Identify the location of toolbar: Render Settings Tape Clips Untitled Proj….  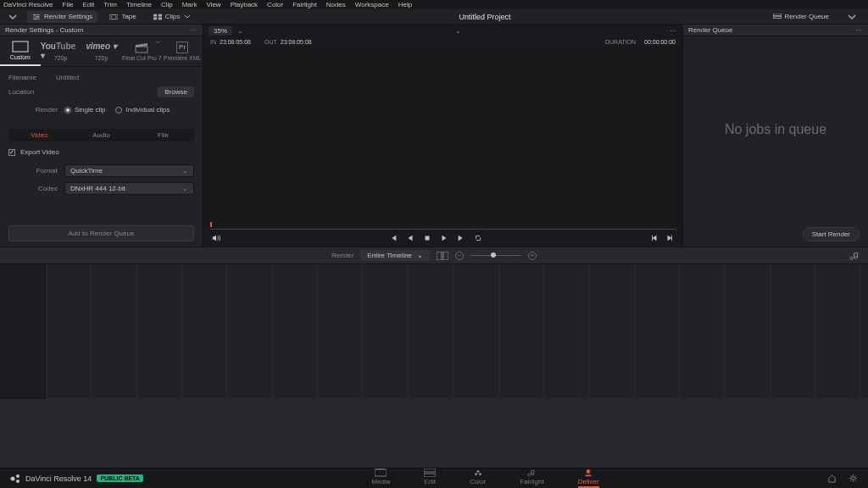
(434, 17).